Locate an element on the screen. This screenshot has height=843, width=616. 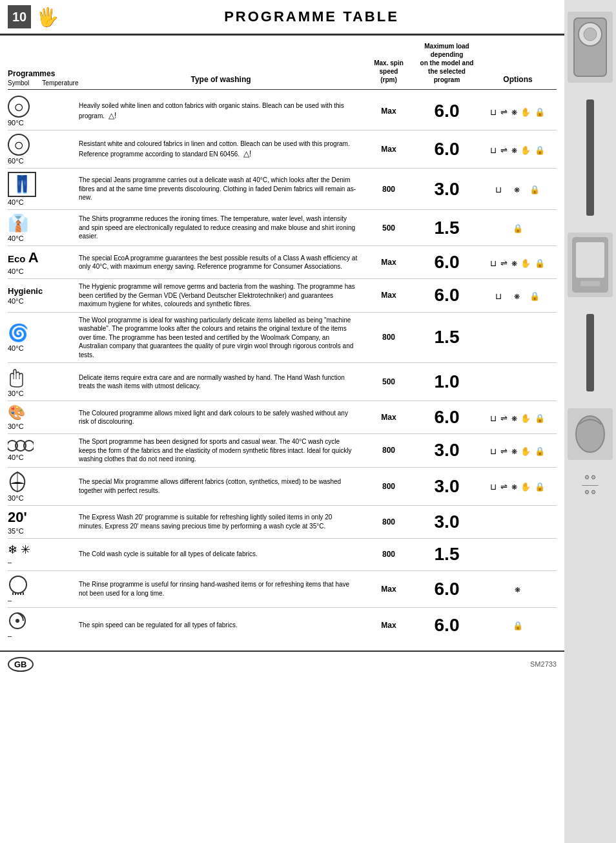
prog-description: The Rinse programme is useful for rinsin… is located at coordinates (221, 589).